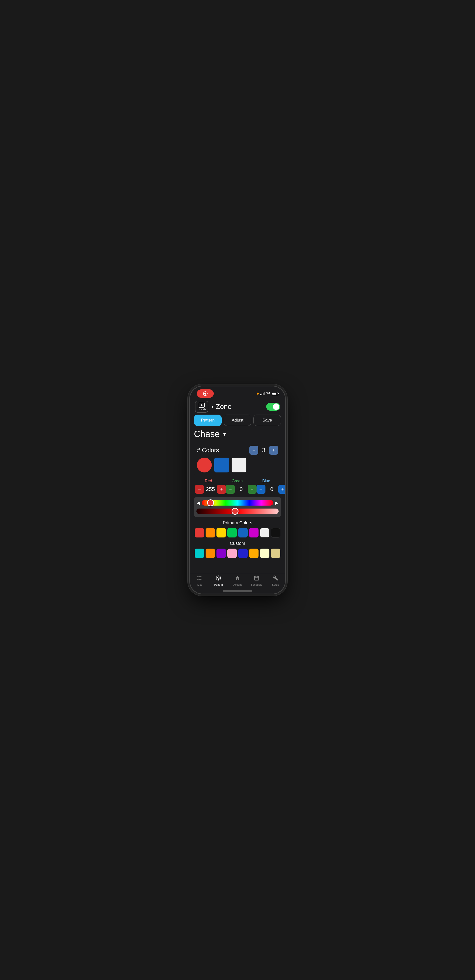 The width and height of the screenshot is (475, 980). Describe the element at coordinates (275, 394) in the screenshot. I see `battery-icon` at that location.